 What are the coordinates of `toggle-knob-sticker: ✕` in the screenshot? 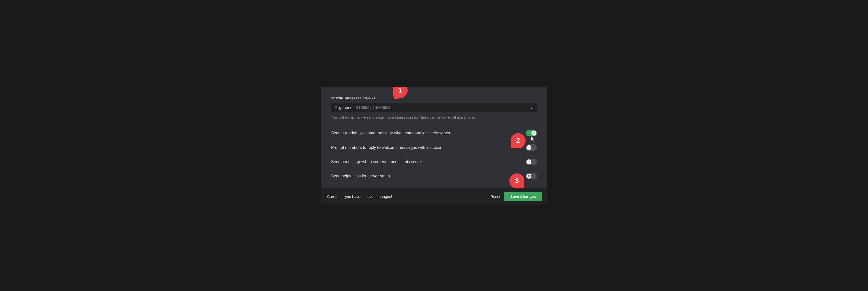 It's located at (529, 148).